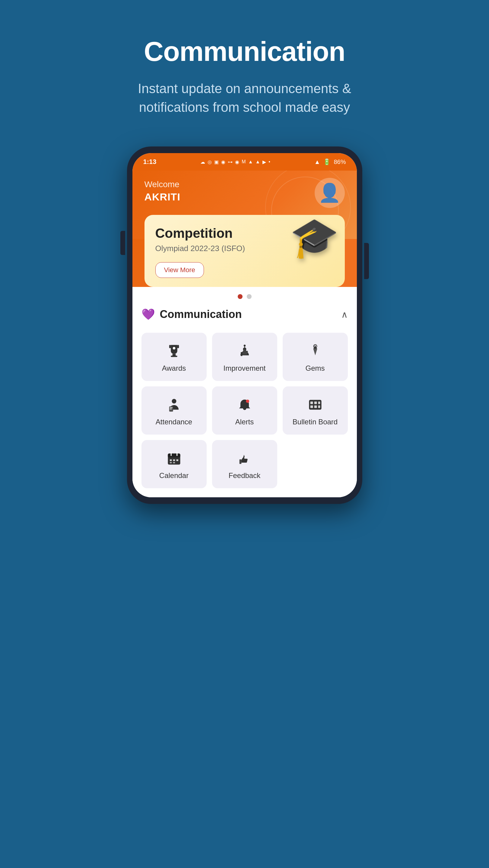  What do you see at coordinates (174, 476) in the screenshot?
I see `calendar-label: Calendar` at bounding box center [174, 476].